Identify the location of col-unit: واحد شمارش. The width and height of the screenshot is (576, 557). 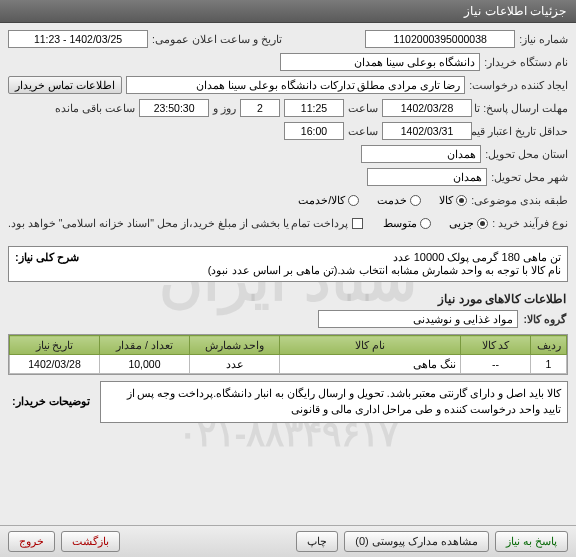
(235, 346).